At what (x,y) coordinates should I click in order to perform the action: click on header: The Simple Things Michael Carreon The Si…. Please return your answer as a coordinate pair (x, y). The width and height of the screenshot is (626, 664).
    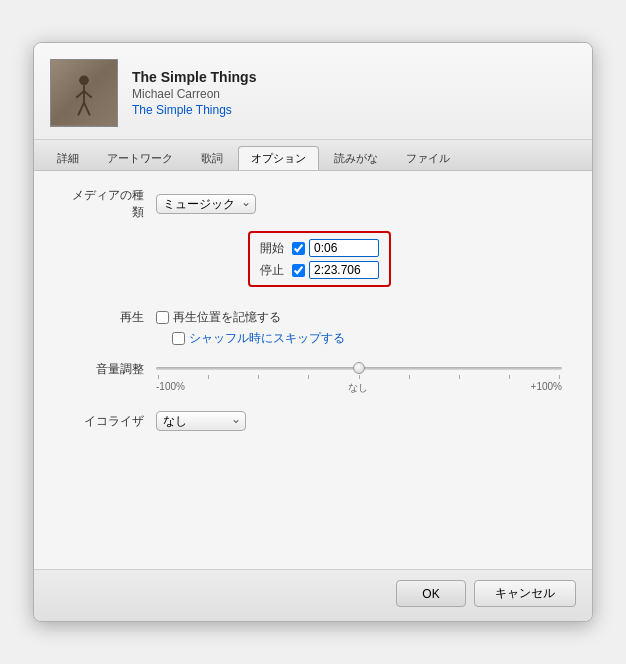
    Looking at the image, I should click on (313, 92).